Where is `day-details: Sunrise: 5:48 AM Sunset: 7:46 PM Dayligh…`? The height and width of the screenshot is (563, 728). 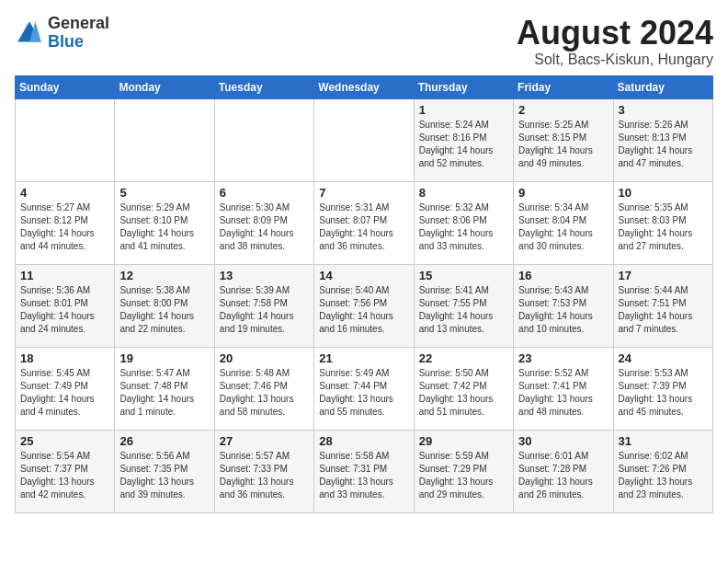 day-details: Sunrise: 5:48 AM Sunset: 7:46 PM Dayligh… is located at coordinates (265, 393).